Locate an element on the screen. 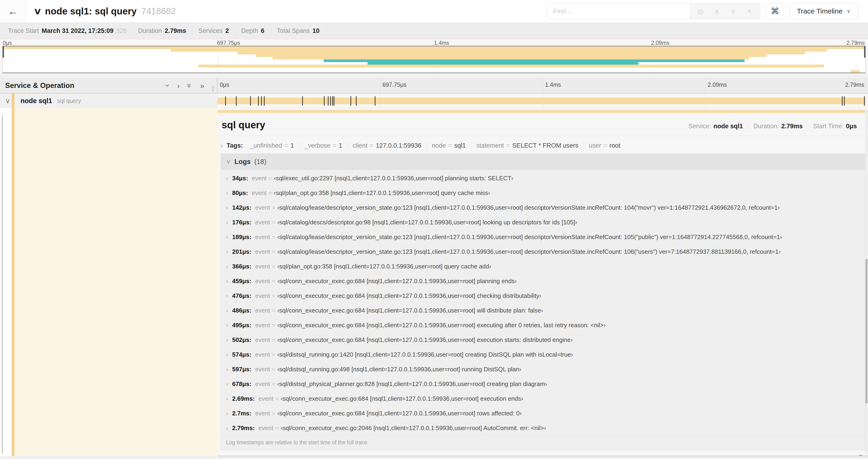  log-row: › 495μs: event = ‹sql/conn_executor_exec… is located at coordinates (543, 325).